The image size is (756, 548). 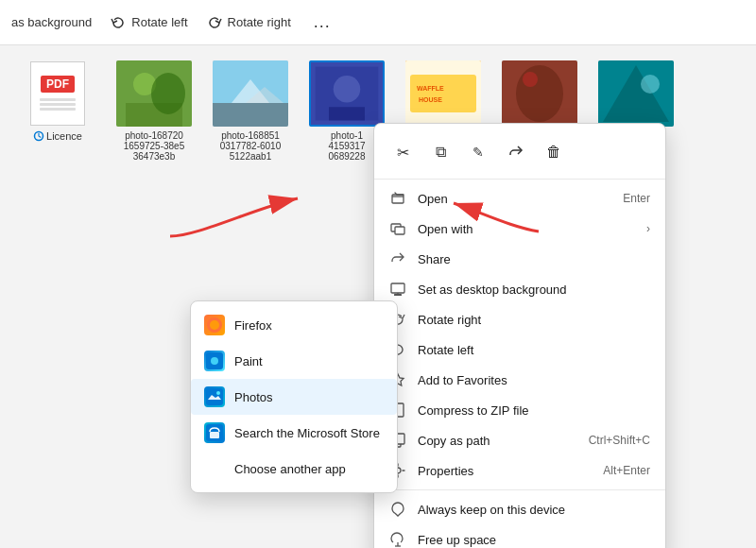 What do you see at coordinates (520, 440) in the screenshot?
I see `ctx-copy-path: Copy as path Ctrl+Shift+C` at bounding box center [520, 440].